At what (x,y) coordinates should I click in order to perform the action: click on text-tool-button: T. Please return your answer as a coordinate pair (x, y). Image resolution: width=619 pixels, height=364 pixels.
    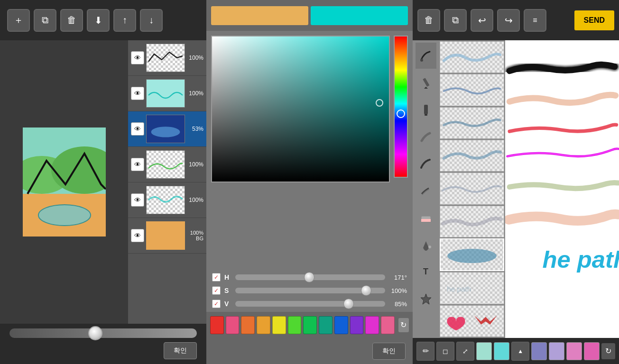
    Looking at the image, I should click on (426, 272).